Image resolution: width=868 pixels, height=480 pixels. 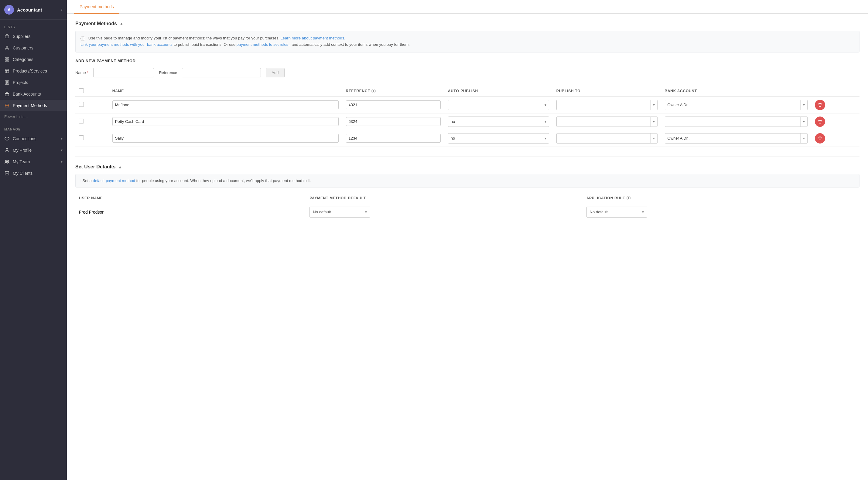 I want to click on application-rule-select-fred: No default ..., so click(x=613, y=212).